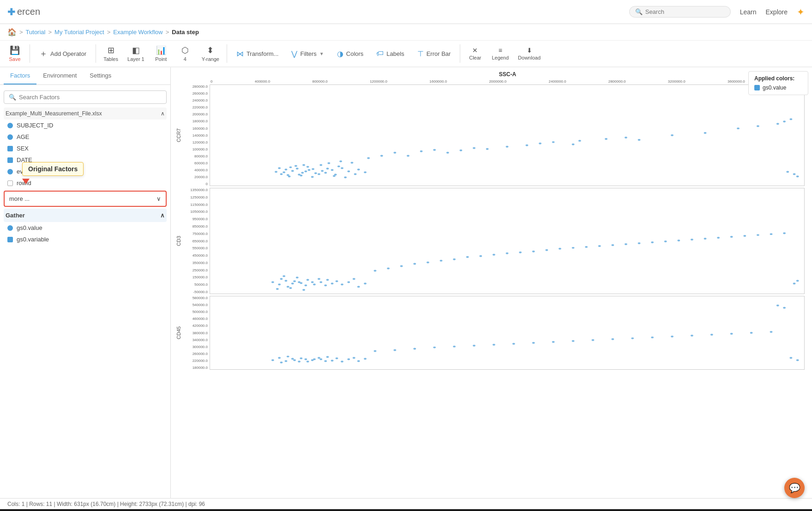 The height and width of the screenshot is (511, 812). Describe the element at coordinates (136, 54) in the screenshot. I see `layer1-button: ◧ Layer 1` at that location.